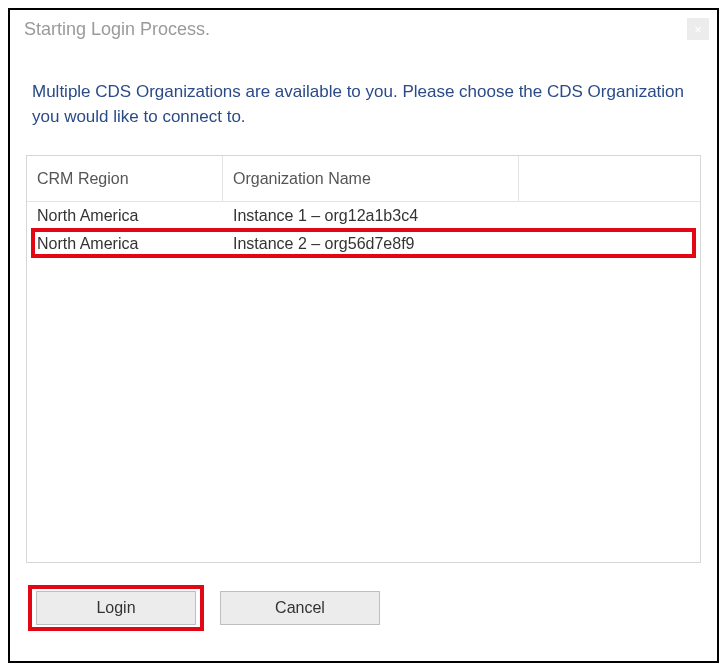  What do you see at coordinates (371, 178) in the screenshot?
I see `col-header-org: Organization Name` at bounding box center [371, 178].